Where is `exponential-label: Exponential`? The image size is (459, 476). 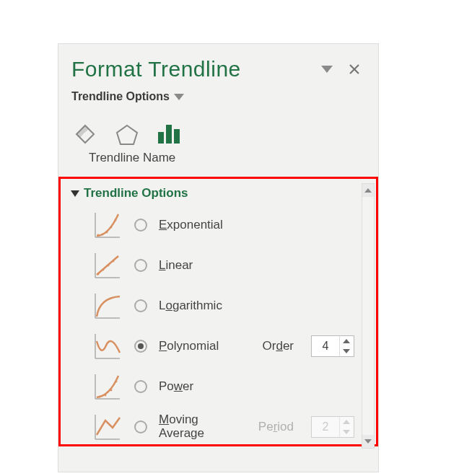
exponential-label: Exponential is located at coordinates (191, 225).